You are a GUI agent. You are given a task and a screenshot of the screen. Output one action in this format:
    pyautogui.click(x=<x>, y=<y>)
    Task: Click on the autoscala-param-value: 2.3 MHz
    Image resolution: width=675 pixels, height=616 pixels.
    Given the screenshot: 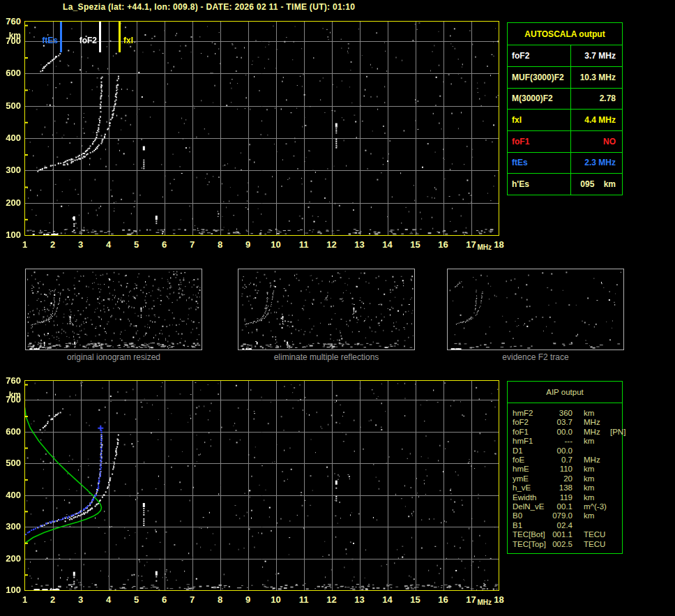 What is the action you would take?
    pyautogui.click(x=597, y=163)
    